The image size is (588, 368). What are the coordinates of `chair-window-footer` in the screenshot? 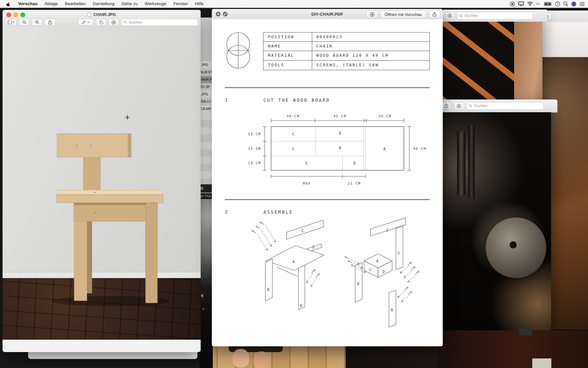 It's located at (102, 346).